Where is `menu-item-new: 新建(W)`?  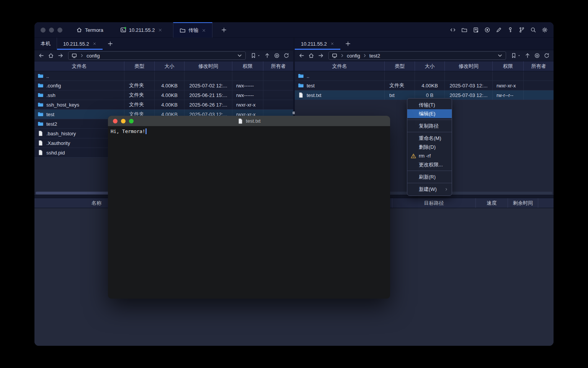
menu-item-new: 新建(W) is located at coordinates (430, 189).